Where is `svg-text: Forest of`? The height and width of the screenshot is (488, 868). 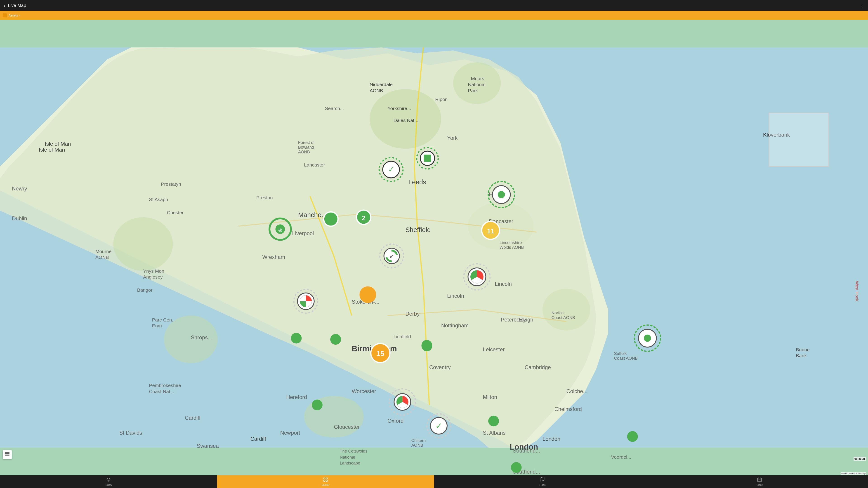 svg-text: Forest of is located at coordinates (307, 142).